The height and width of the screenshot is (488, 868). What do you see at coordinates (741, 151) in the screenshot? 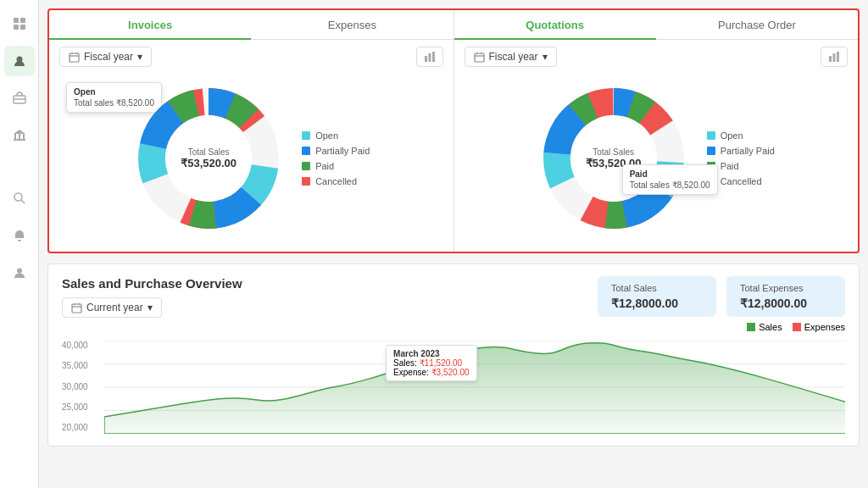
I see `q-legend-item-partially-paid: Partially Paid` at bounding box center [741, 151].